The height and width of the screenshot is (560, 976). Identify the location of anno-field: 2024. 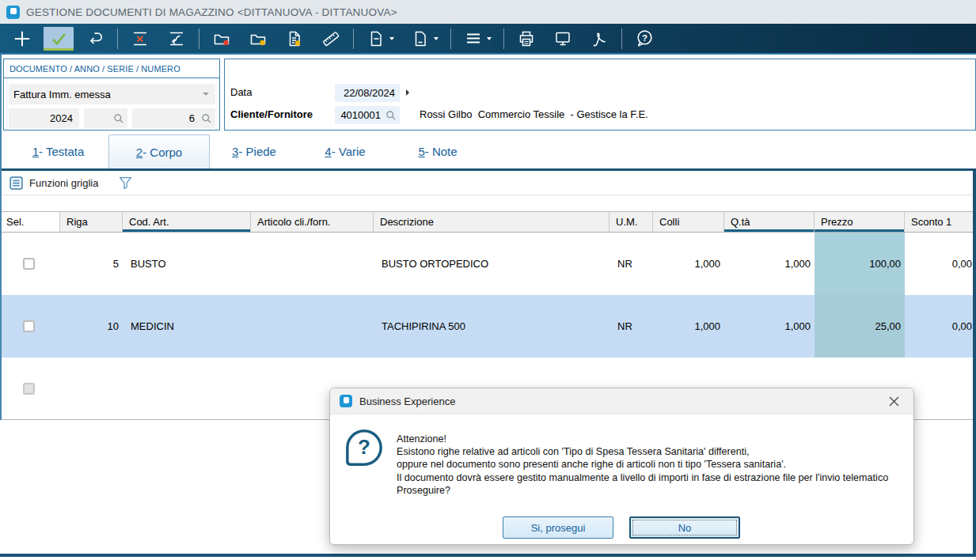
(44, 119).